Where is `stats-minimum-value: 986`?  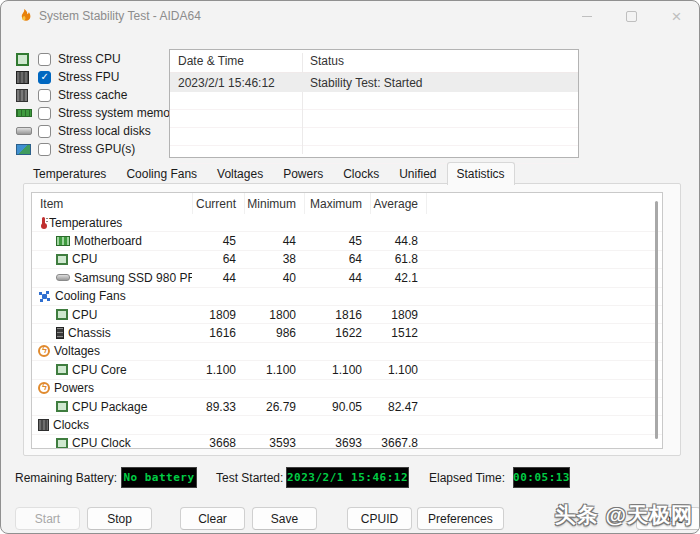
stats-minimum-value: 986 is located at coordinates (274, 333).